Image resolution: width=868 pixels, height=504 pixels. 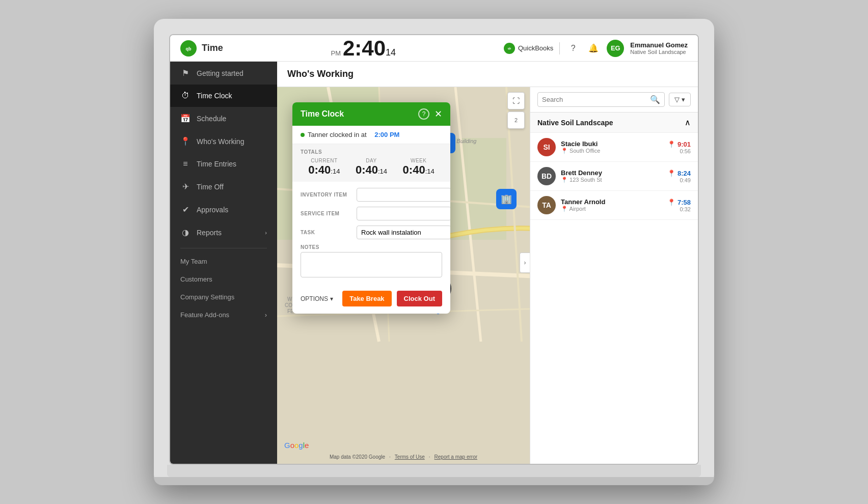 What do you see at coordinates (614, 275) in the screenshot?
I see `right-panel: 🔍 ▽ ▾ Native Soil Landscape ∧` at bounding box center [614, 275].